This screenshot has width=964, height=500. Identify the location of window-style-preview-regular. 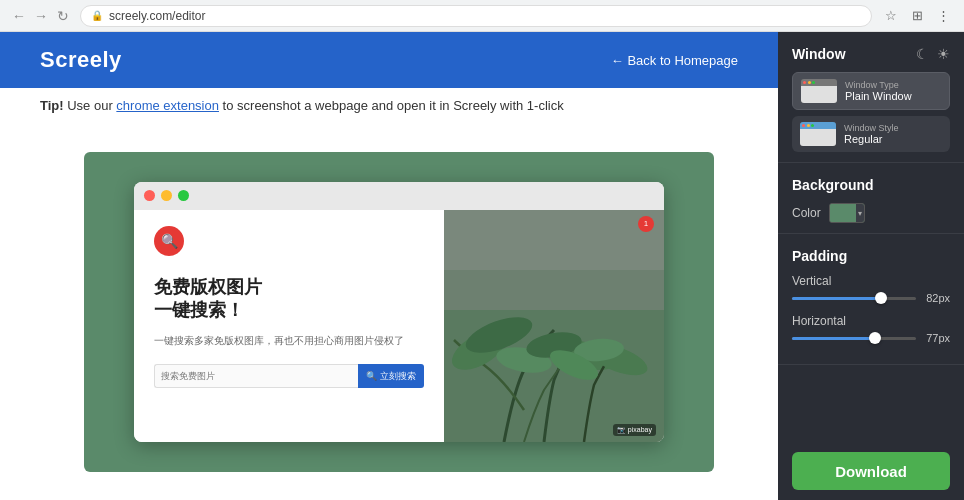
(818, 134).